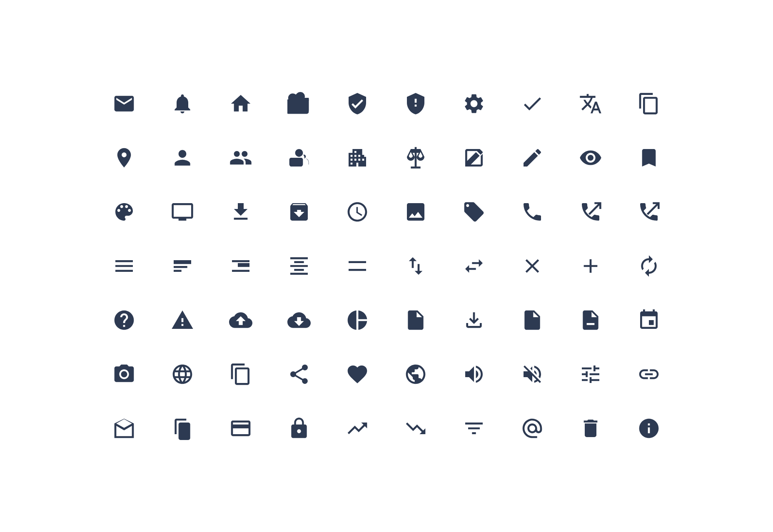 The width and height of the screenshot is (773, 532). What do you see at coordinates (241, 104) in the screenshot?
I see `home-icon` at bounding box center [241, 104].